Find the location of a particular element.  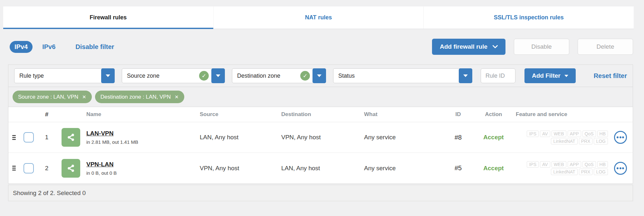

destination-zone-dropdown: Destination zone ✓ is located at coordinates (279, 76).